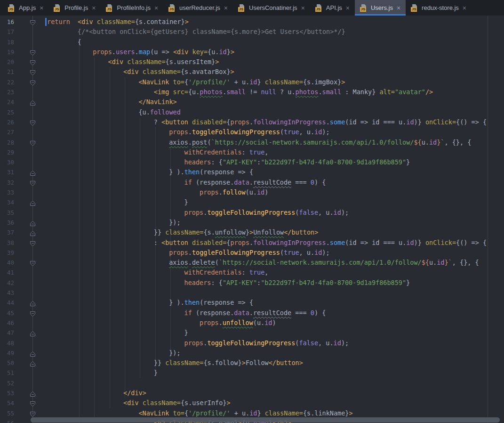 This screenshot has height=423, width=504. What do you see at coordinates (380, 8) in the screenshot?
I see `tab-Users.js: JSUsers.js×` at bounding box center [380, 8].